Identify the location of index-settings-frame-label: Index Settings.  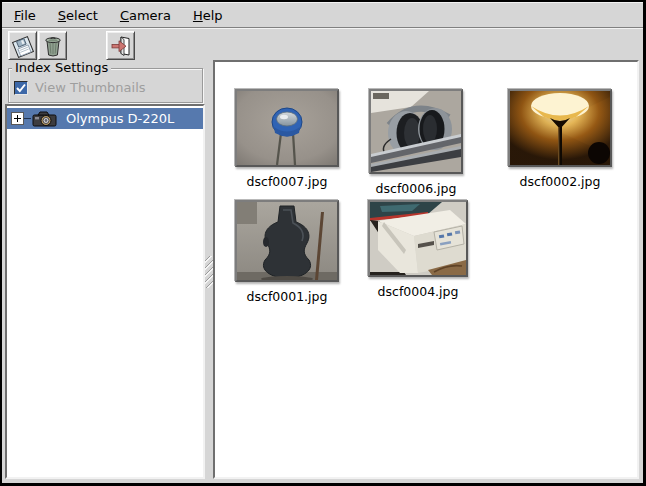
(62, 68).